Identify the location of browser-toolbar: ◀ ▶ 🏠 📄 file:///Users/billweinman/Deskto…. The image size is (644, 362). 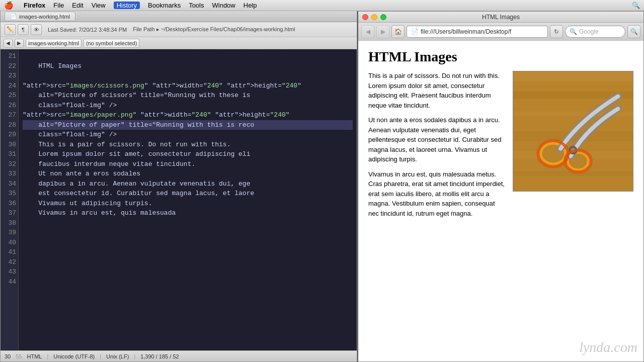
(501, 32).